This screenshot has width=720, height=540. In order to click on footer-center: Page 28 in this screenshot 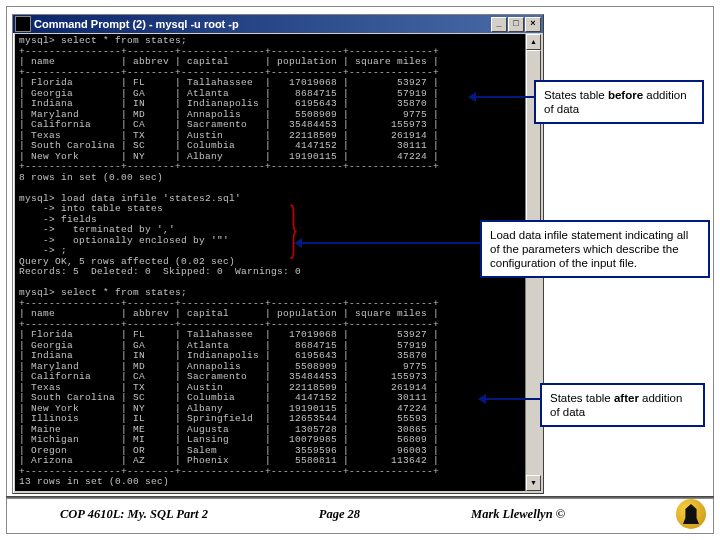, I will do `click(340, 514)`.